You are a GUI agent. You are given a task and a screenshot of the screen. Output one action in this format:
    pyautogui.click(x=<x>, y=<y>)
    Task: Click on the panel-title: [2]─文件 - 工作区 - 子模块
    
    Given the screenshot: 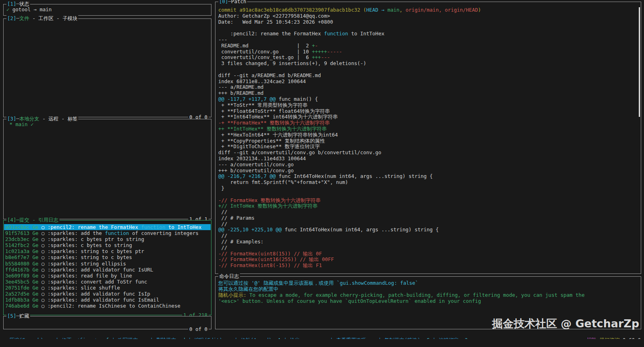 What is the action you would take?
    pyautogui.click(x=43, y=18)
    